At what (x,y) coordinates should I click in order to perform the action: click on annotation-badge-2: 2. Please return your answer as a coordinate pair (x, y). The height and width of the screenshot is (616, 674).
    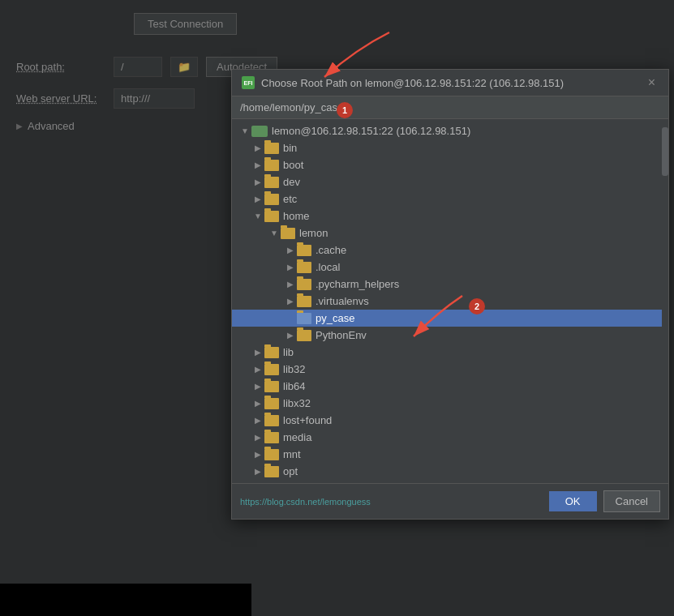
    Looking at the image, I should click on (477, 306).